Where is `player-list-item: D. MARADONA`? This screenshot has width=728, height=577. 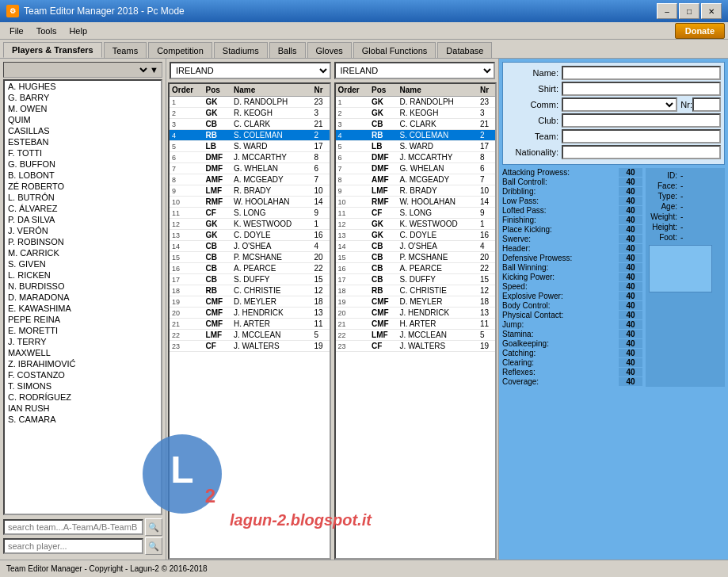 player-list-item: D. MARADONA is located at coordinates (82, 297).